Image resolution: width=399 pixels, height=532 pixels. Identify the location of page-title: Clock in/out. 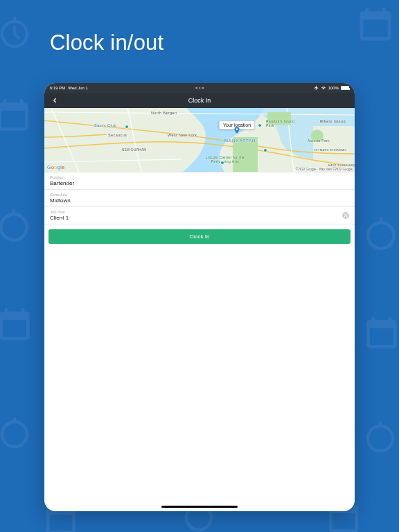
(107, 43).